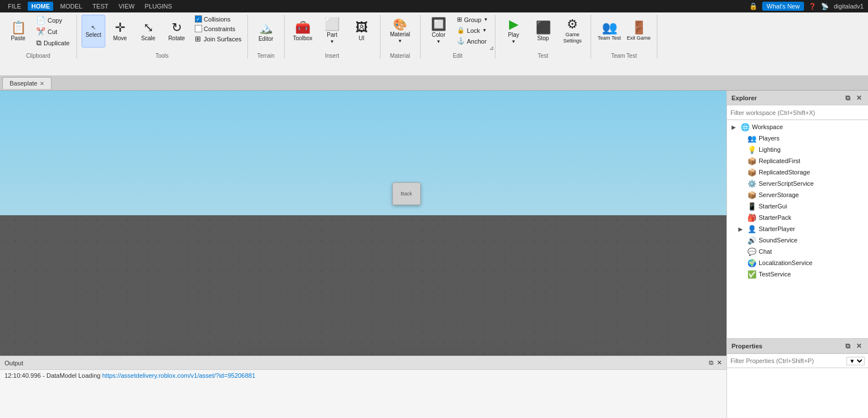 This screenshot has width=868, height=418. Describe the element at coordinates (752, 229) in the screenshot. I see `tree-item-icon: 👤` at that location.